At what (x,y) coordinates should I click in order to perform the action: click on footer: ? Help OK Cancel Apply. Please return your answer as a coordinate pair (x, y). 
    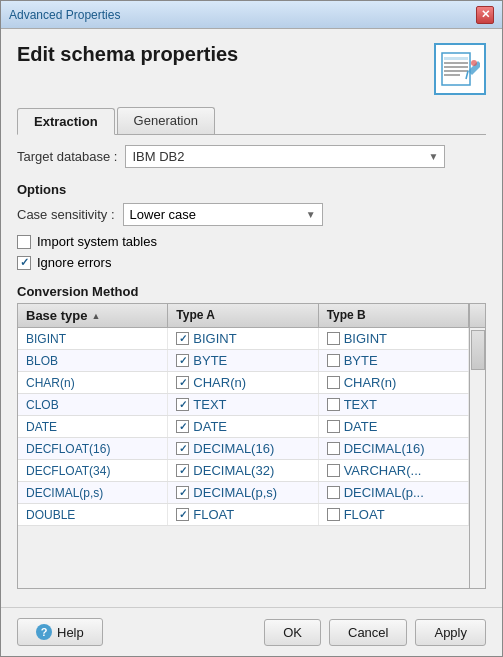
    Looking at the image, I should click on (252, 632).